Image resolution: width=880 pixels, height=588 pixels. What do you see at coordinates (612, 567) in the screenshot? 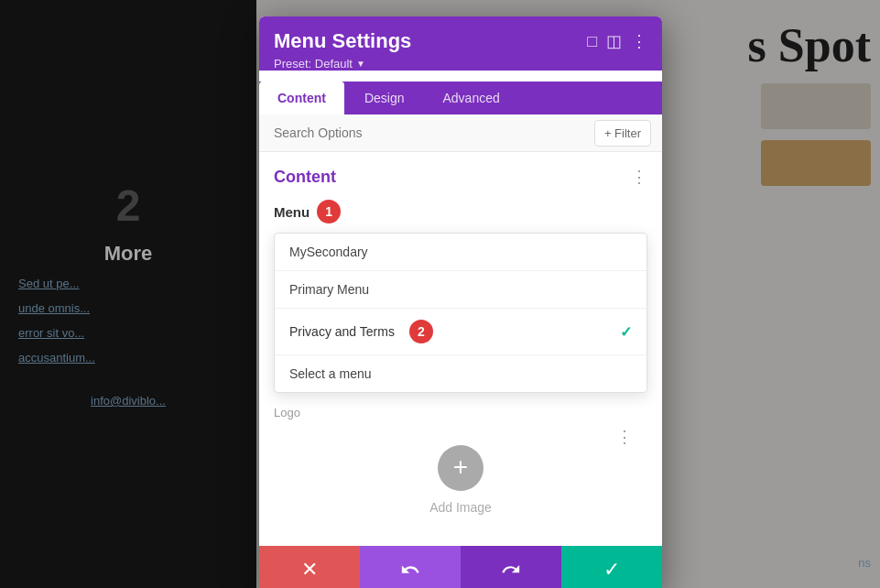
I see `save-button: ✓` at bounding box center [612, 567].